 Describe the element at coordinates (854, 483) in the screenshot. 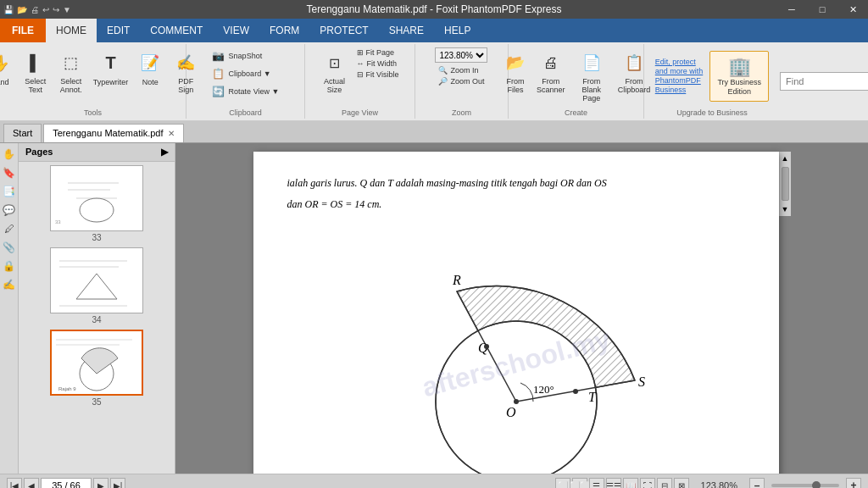

I see `zoom-plus-button: +` at that location.